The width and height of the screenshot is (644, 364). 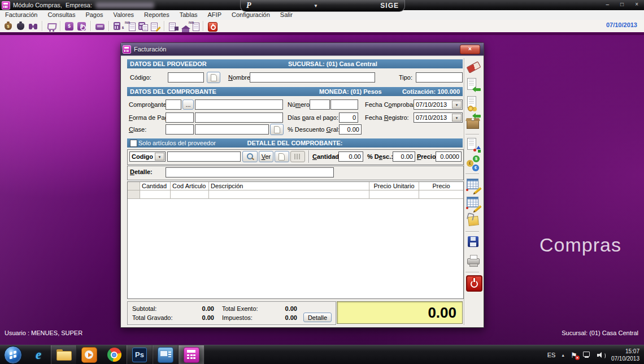 What do you see at coordinates (473, 85) in the screenshot?
I see `document-import-icon` at bounding box center [473, 85].